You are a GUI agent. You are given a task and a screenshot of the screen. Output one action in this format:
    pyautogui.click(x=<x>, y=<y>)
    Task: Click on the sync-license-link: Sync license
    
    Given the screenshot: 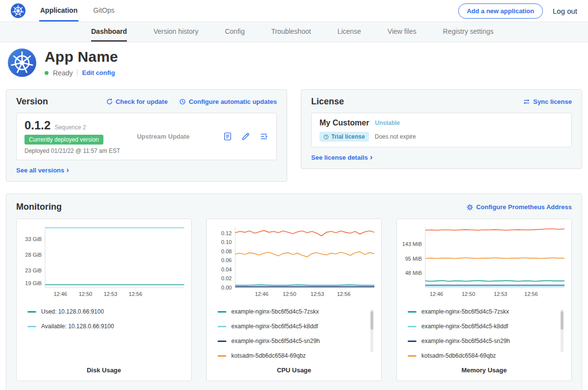 What is the action you would take?
    pyautogui.click(x=547, y=102)
    